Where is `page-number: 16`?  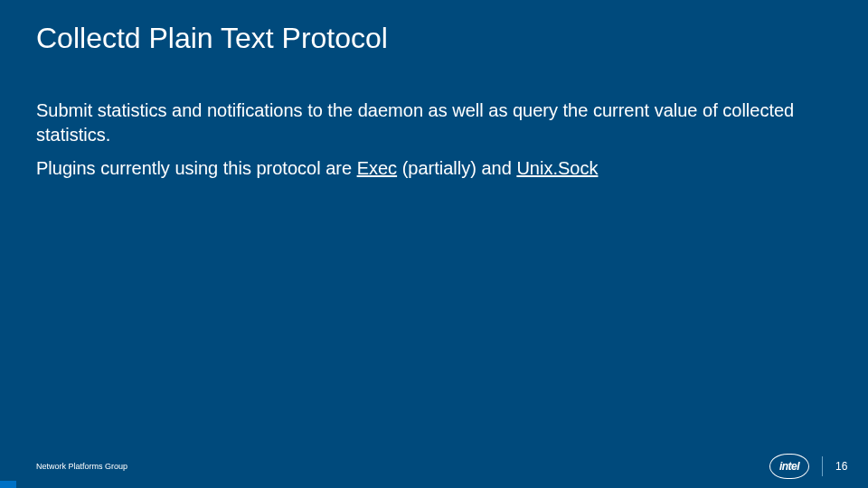
page-number: 16 is located at coordinates (844, 466).